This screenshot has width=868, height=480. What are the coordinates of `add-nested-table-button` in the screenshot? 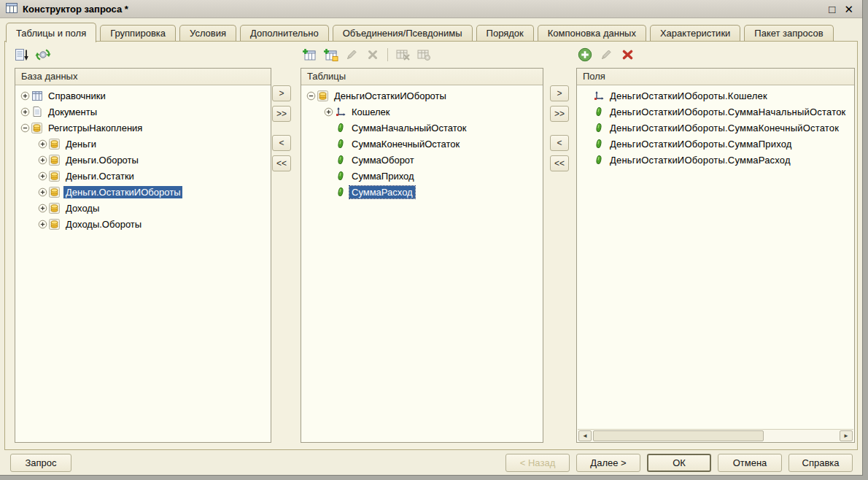 It's located at (330, 55).